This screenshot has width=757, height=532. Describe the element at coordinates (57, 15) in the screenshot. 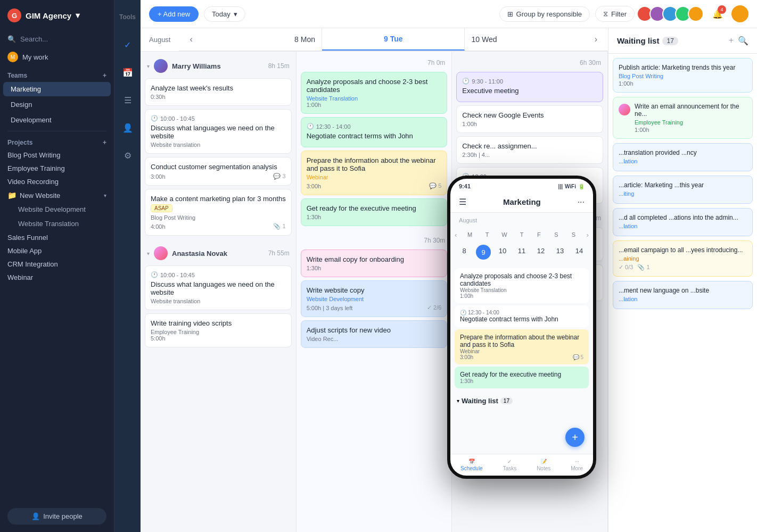

I see `app-logo: G GIM Agency ▾` at that location.